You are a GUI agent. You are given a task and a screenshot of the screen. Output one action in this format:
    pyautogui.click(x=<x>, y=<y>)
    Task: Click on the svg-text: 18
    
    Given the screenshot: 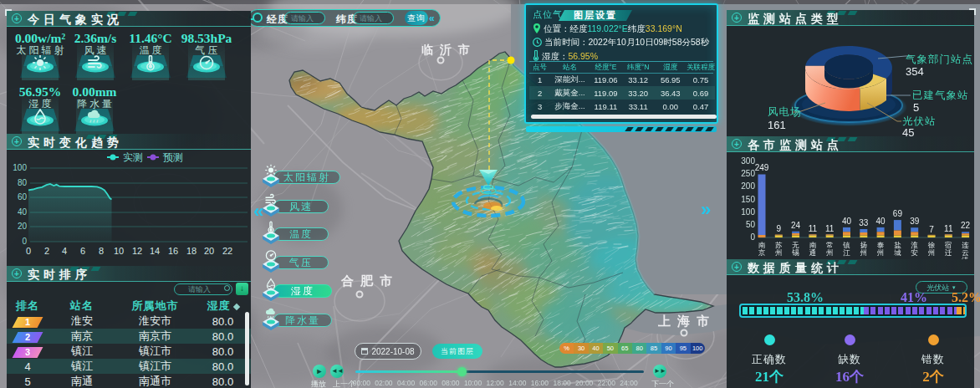 What is the action you would take?
    pyautogui.click(x=191, y=251)
    